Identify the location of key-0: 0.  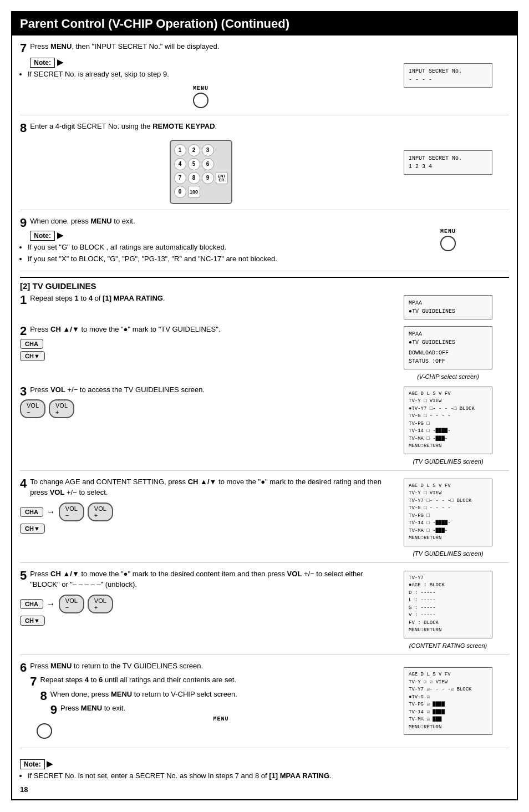
(180, 192).